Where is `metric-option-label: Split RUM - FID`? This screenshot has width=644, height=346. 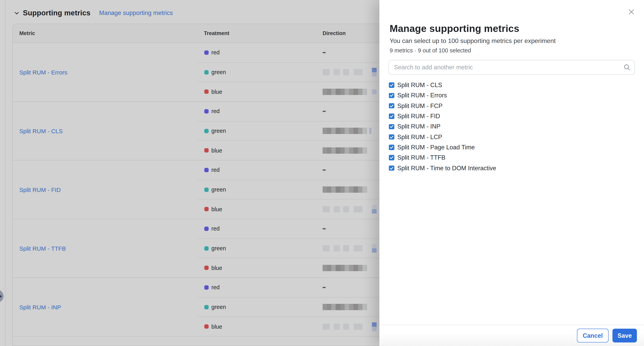 metric-option-label: Split RUM - FID is located at coordinates (418, 116).